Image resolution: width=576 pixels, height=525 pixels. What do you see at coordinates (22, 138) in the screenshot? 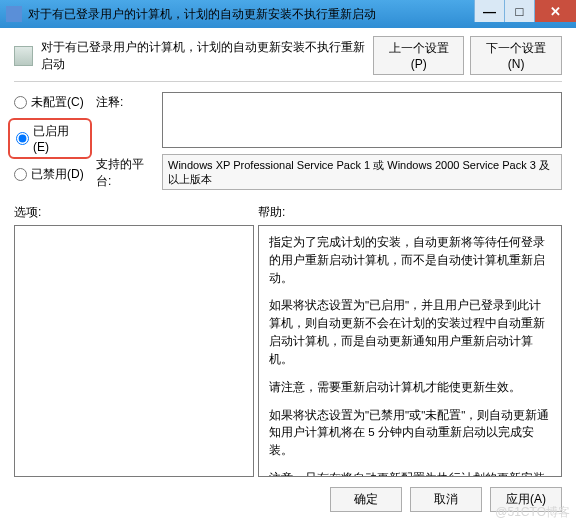
I see `radio-enabled-input` at bounding box center [22, 138].